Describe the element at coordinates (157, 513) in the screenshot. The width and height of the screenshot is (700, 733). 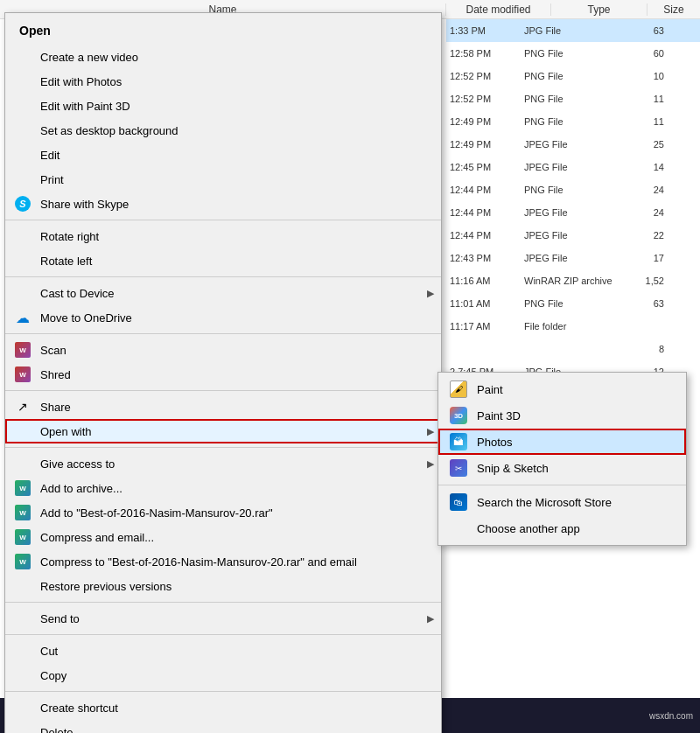
I see `menu-item-label: Add to "Best-of-2016-Nasim-Mansurov-20.r…` at that location.